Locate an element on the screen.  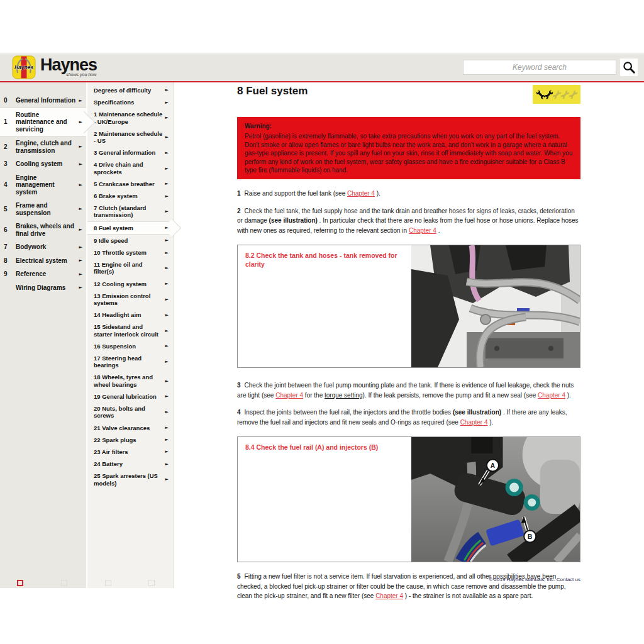
figure-caption: 8.4 Check the fuel rail (A) and injector… is located at coordinates (326, 448).